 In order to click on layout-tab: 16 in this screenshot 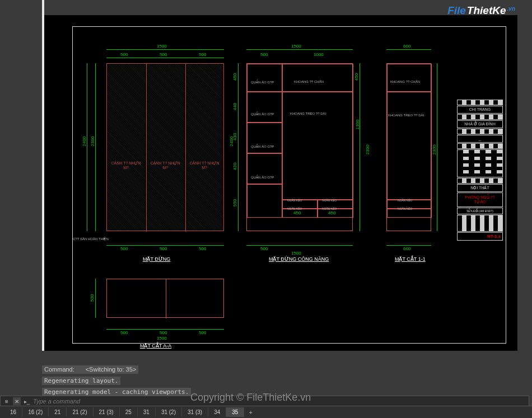, I will do `click(13, 412)`.